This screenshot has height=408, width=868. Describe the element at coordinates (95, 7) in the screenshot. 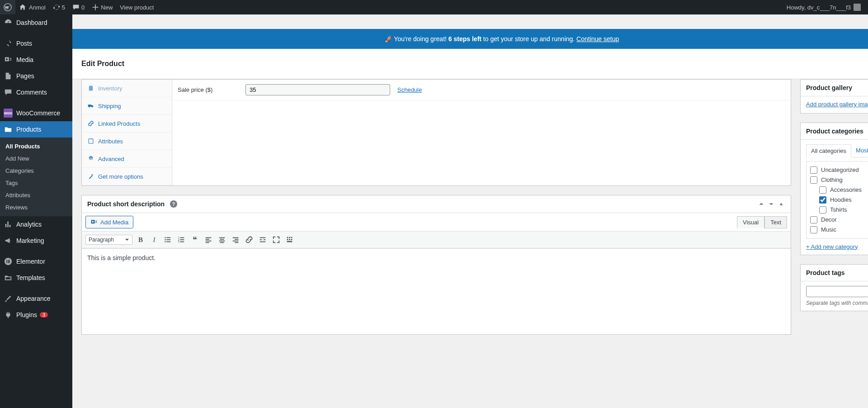

I see `plus-icon` at that location.